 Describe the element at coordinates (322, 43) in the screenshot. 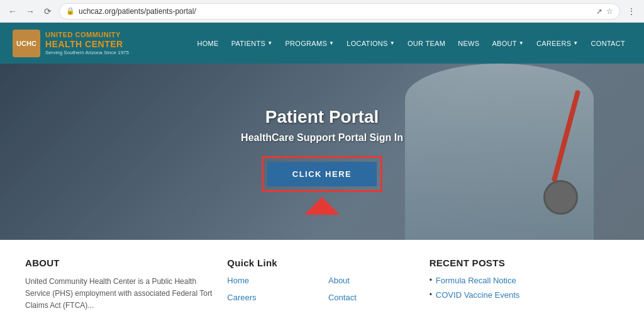

I see `site-header: UCHC UNITED COMMUNITY HEALTH CENTER Serv…` at that location.